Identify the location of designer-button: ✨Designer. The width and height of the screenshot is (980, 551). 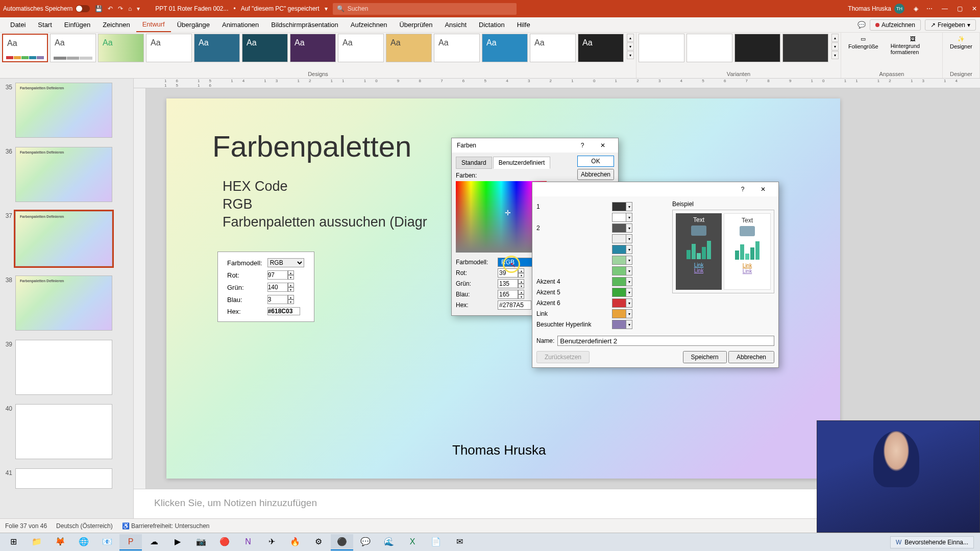
(961, 43).